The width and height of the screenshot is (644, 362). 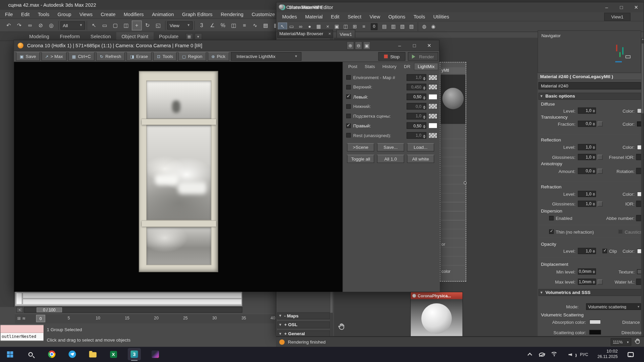 What do you see at coordinates (64, 14) in the screenshot?
I see `menu-item: Group` at bounding box center [64, 14].